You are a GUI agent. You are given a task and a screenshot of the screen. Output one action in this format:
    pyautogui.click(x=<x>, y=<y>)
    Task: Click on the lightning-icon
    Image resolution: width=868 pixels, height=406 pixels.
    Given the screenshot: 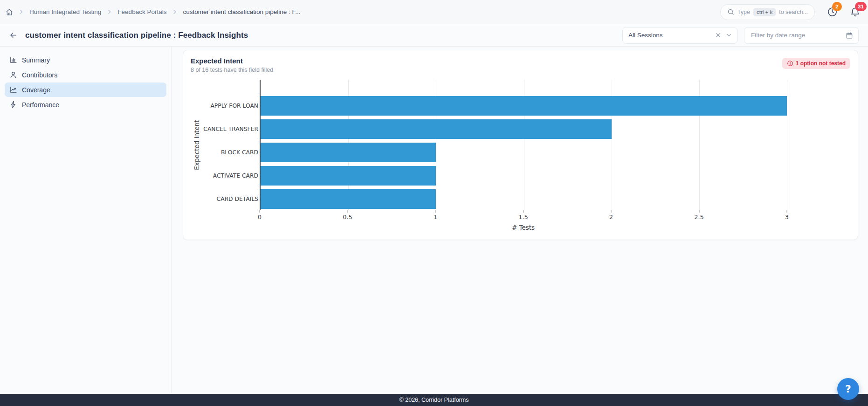 What is the action you would take?
    pyautogui.click(x=13, y=104)
    